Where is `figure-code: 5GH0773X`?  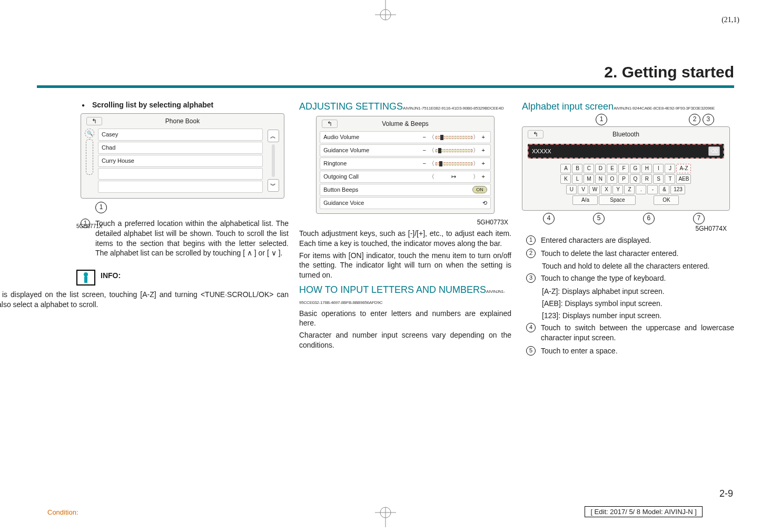
figure-code: 5GH0773X is located at coordinates (403, 222).